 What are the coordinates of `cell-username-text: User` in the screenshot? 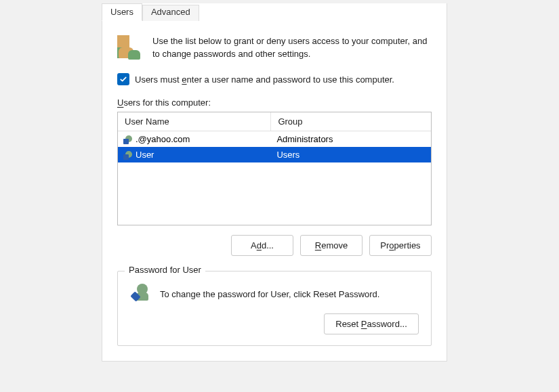 It's located at (145, 154).